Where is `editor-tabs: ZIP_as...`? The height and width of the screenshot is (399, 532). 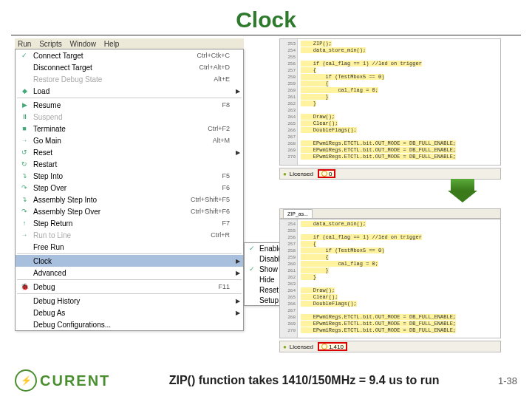 editor-tabs: ZIP_as... is located at coordinates (390, 214).